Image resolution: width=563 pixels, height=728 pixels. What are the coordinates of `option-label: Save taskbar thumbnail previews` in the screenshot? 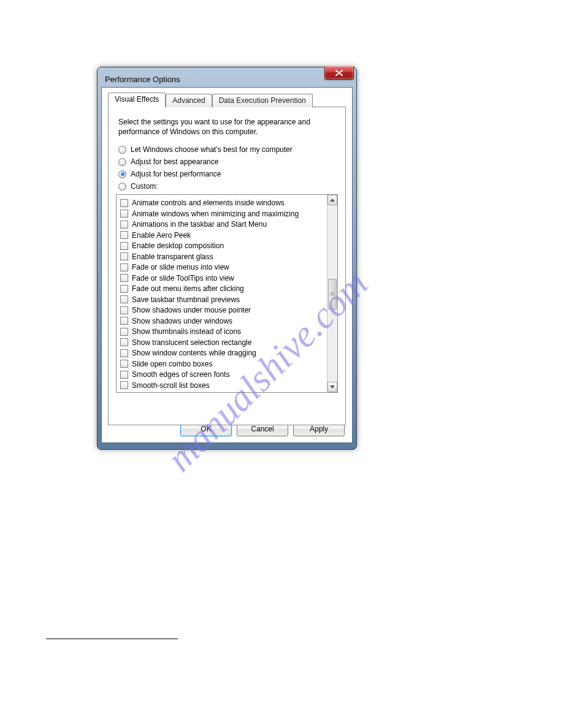 It's located at (186, 300).